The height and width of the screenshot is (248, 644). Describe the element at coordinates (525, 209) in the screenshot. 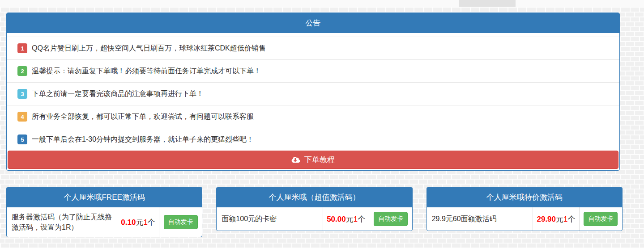

I see `product-card-special: 个人厘米哦特价激活码 29.9元60面额激活码 29.90元1个 自动发卡` at that location.